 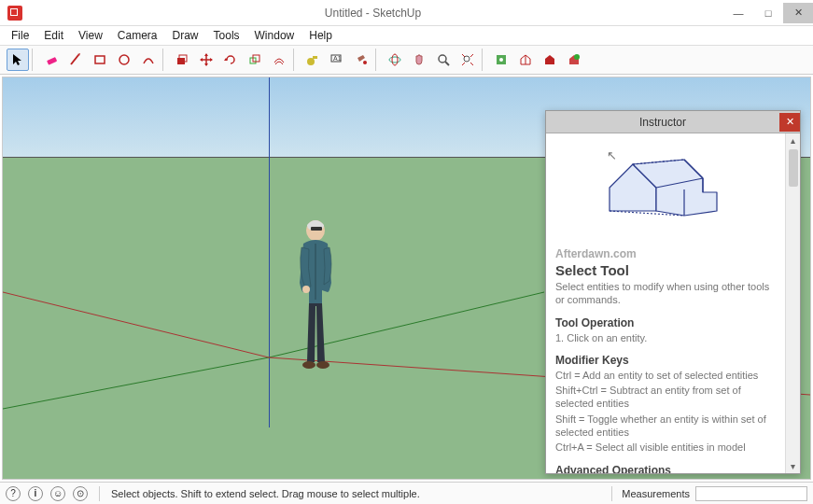 What do you see at coordinates (100, 60) in the screenshot?
I see `tool-rectangle` at bounding box center [100, 60].